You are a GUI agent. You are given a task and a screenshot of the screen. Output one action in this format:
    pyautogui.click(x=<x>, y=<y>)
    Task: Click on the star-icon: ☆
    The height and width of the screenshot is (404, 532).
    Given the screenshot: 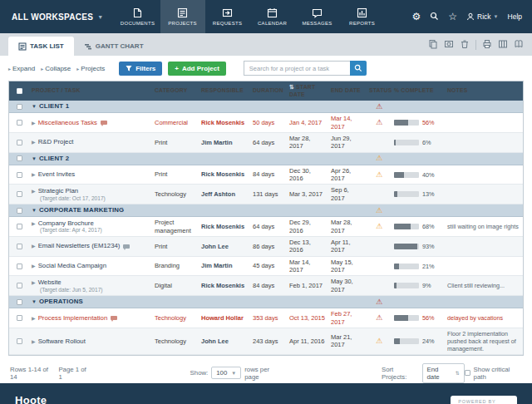 What is the action you would take?
    pyautogui.click(x=452, y=17)
    